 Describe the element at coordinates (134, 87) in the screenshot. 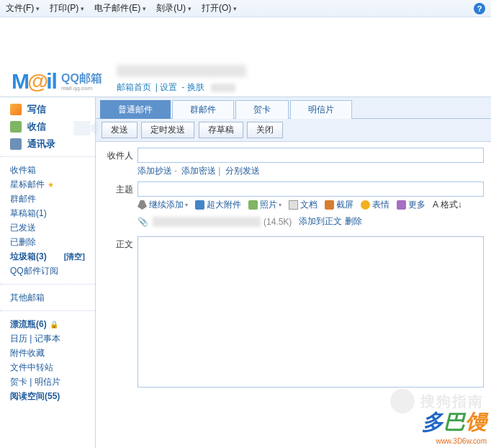

I see `link-mail-home: 邮箱首页` at that location.